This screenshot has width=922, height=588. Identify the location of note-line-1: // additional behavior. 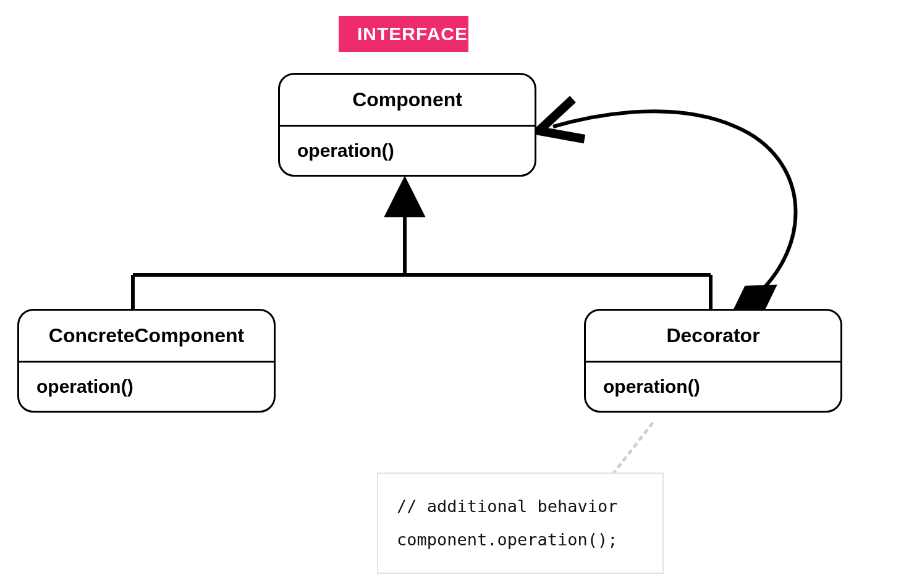
(520, 506).